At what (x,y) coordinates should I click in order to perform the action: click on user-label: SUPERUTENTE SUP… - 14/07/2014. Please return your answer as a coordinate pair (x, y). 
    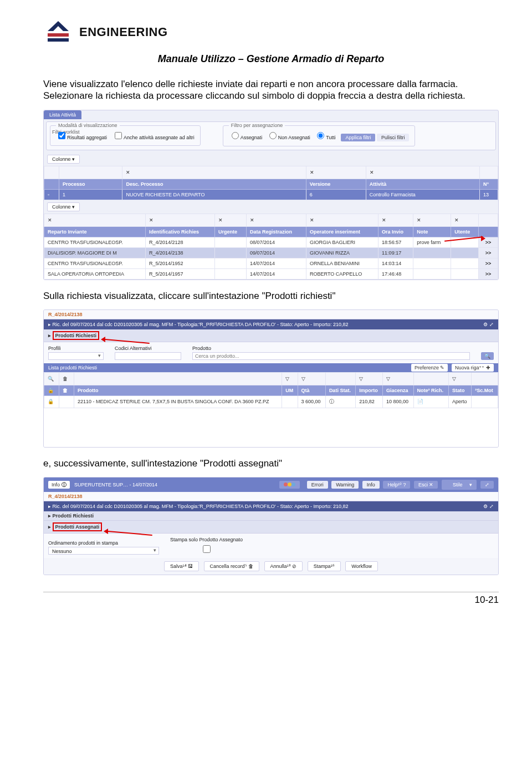
    Looking at the image, I should click on (116, 485).